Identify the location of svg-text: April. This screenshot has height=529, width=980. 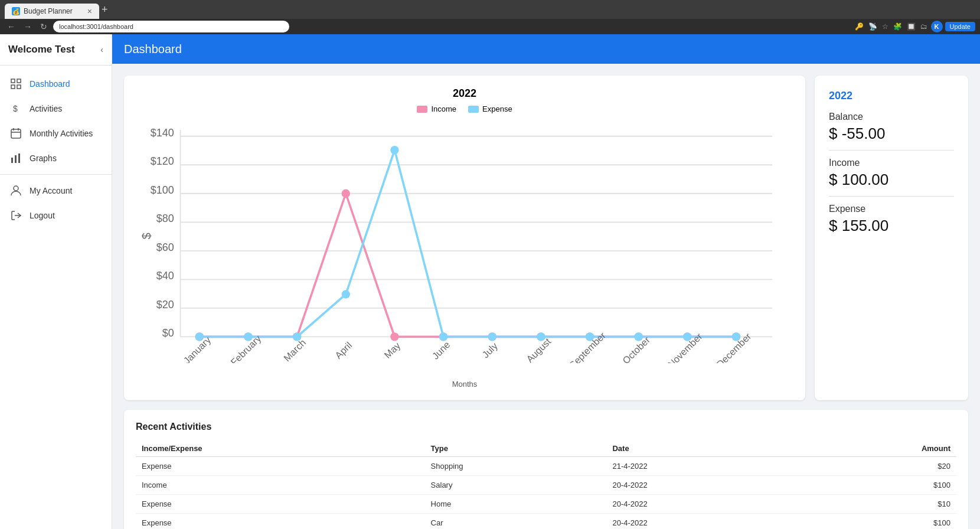
(344, 350).